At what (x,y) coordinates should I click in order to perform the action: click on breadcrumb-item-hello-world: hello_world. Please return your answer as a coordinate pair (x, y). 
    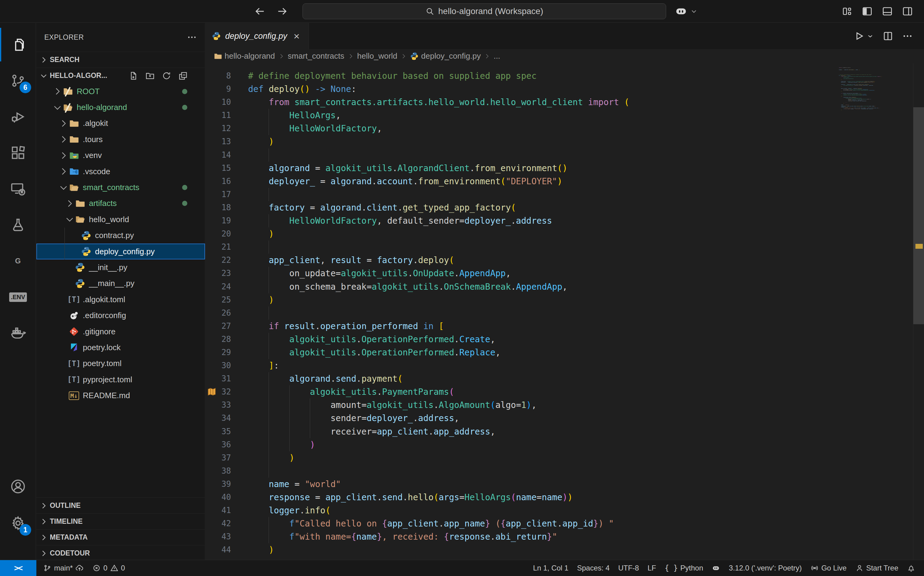
    Looking at the image, I should click on (377, 56).